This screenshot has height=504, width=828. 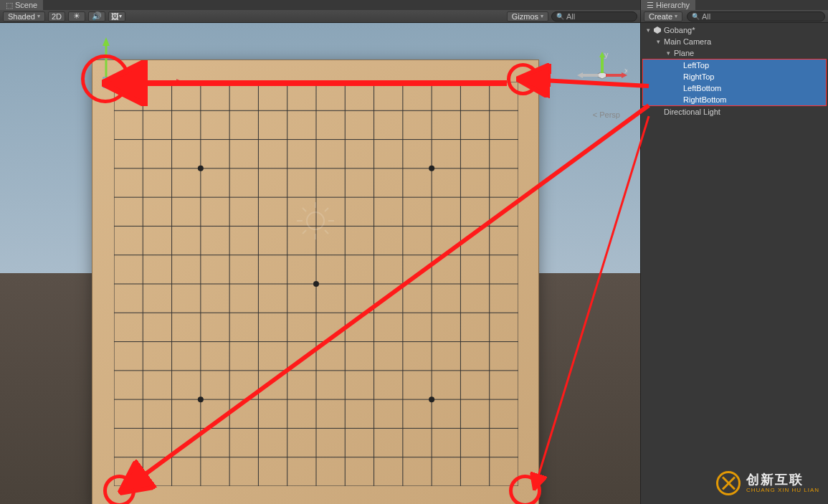 What do you see at coordinates (768, 483) in the screenshot?
I see `watermark: 创新互联 CHUANG XIN HU LIAN` at bounding box center [768, 483].